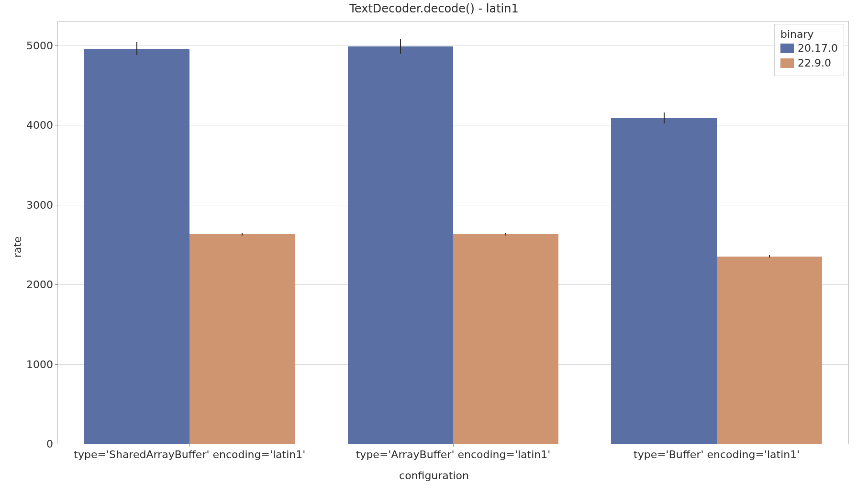  What do you see at coordinates (809, 50) in the screenshot?
I see `legend: binary 20.17.0 22.9.0` at bounding box center [809, 50].